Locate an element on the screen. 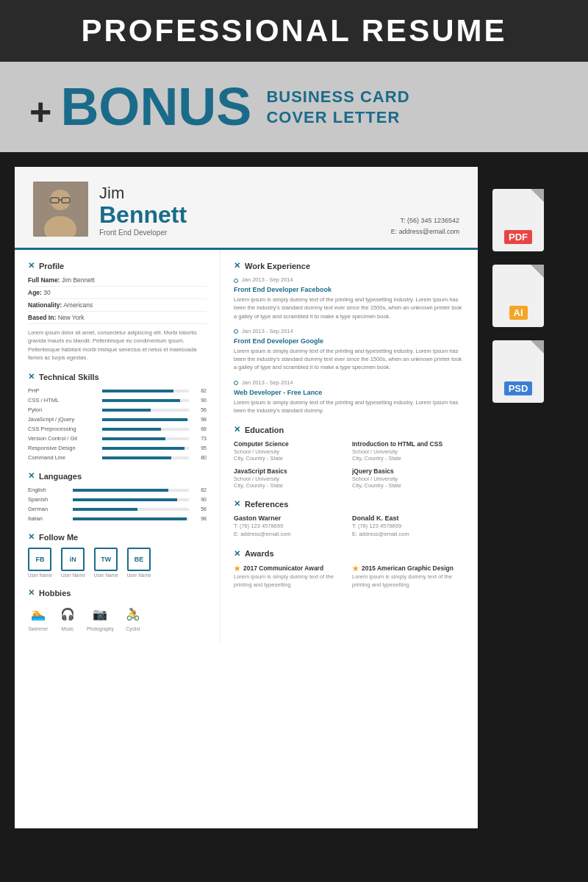 The image size is (588, 882). social-row: FB User Name iN User Name TW User Name B… is located at coordinates (118, 563).